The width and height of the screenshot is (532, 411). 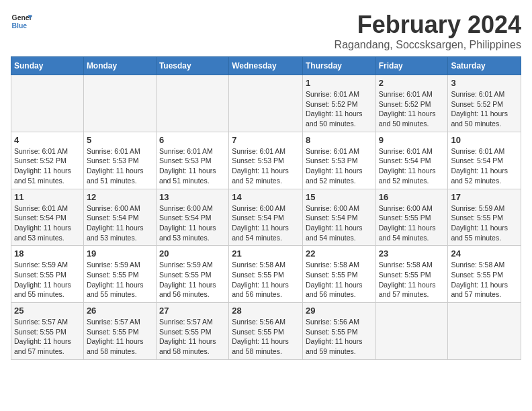 I want to click on day-number: 11, so click(x=47, y=197).